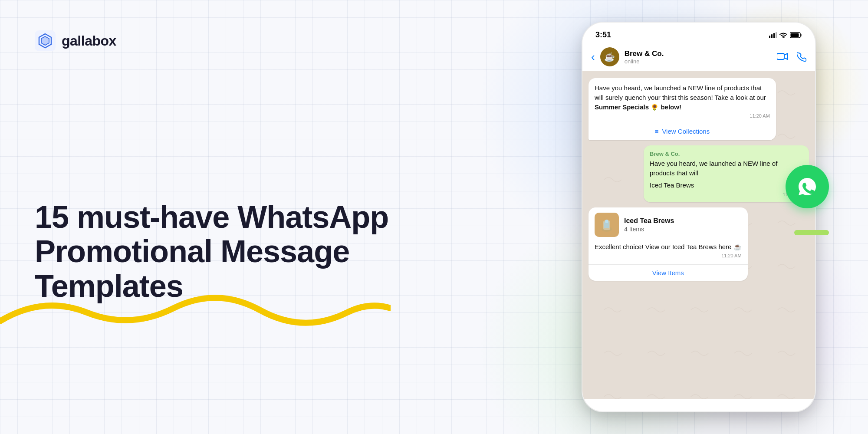 Image resolution: width=868 pixels, height=434 pixels. What do you see at coordinates (668, 225) in the screenshot?
I see `product-card-header: Iced Tea Brews 4 Items` at bounding box center [668, 225].